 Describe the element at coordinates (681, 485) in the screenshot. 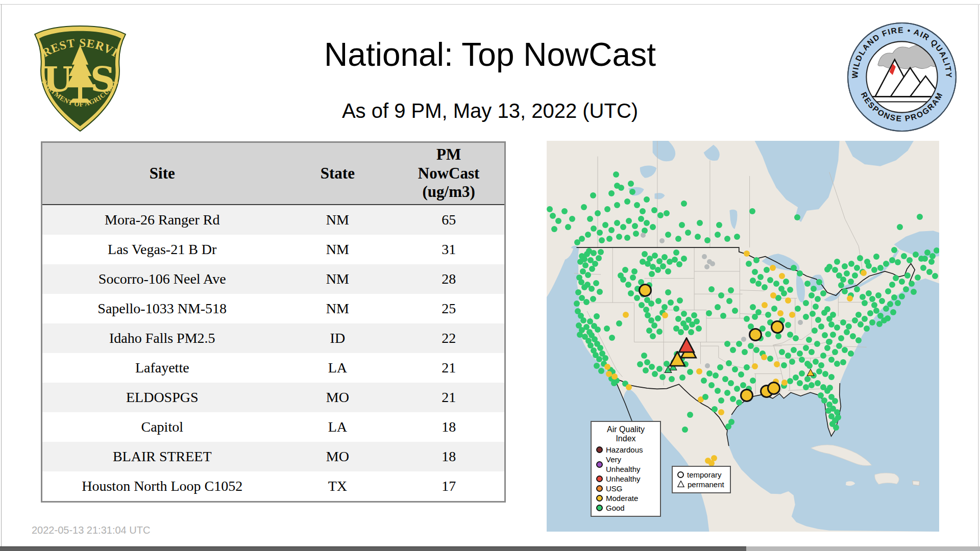

I see `permanent-triangle-icon` at that location.